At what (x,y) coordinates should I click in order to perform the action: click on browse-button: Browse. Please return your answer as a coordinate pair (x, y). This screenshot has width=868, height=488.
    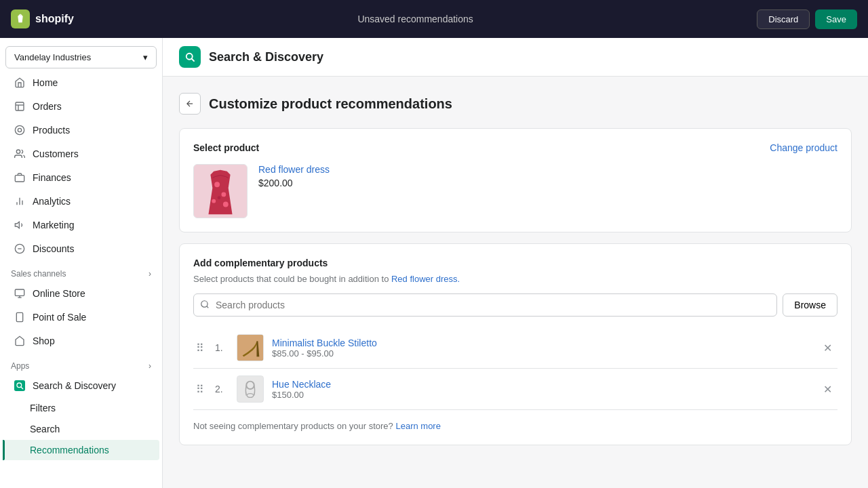
    Looking at the image, I should click on (810, 305).